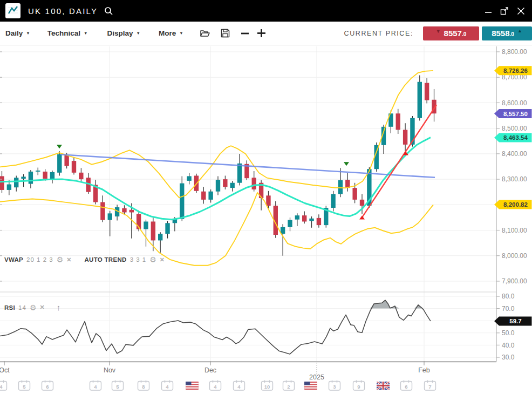 This screenshot has height=394, width=532. I want to click on vwap-settings-gear-icon, so click(60, 260).